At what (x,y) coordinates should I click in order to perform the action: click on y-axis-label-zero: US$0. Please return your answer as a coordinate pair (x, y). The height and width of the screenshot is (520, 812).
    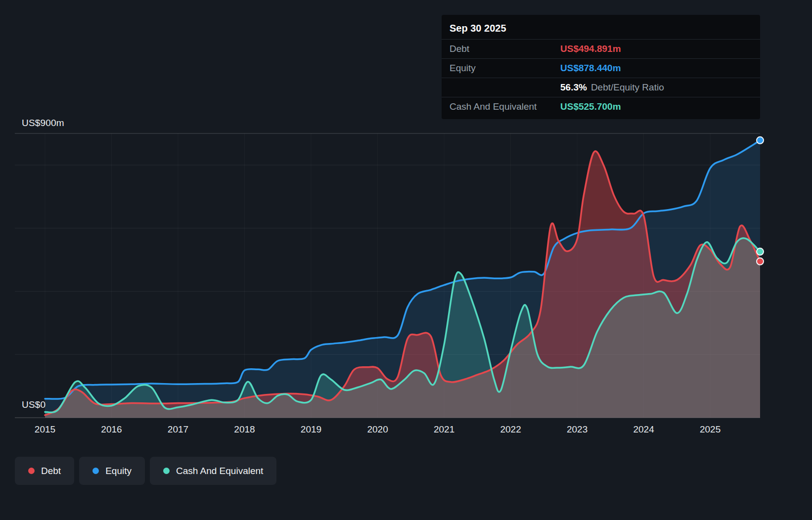
    Looking at the image, I should click on (34, 405).